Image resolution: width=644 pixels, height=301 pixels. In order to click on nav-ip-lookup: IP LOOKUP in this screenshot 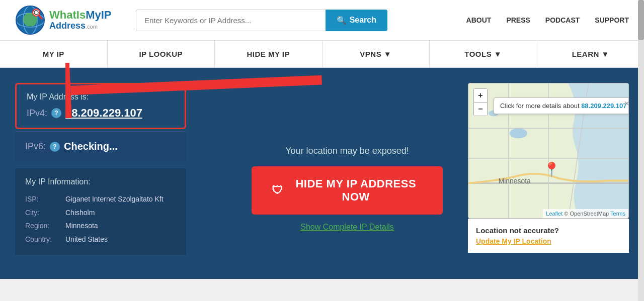, I will do `click(162, 54)`.